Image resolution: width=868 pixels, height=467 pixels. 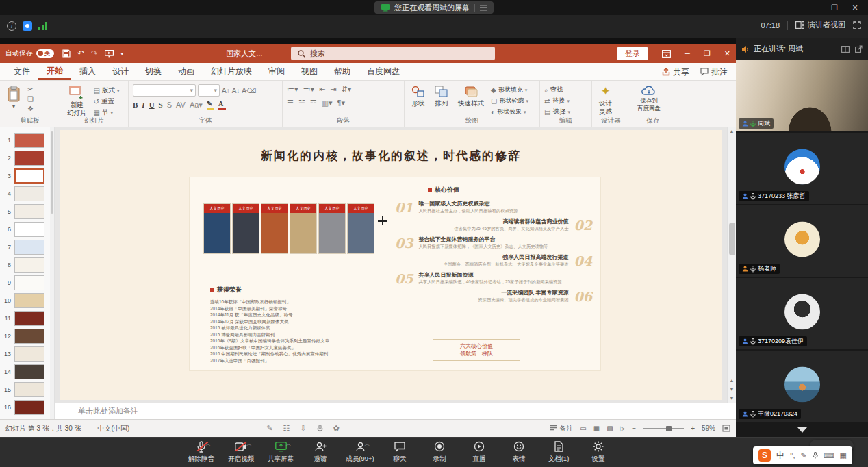 What do you see at coordinates (557, 112) in the screenshot?
I see `select-button: ▤选择▾` at bounding box center [557, 112].